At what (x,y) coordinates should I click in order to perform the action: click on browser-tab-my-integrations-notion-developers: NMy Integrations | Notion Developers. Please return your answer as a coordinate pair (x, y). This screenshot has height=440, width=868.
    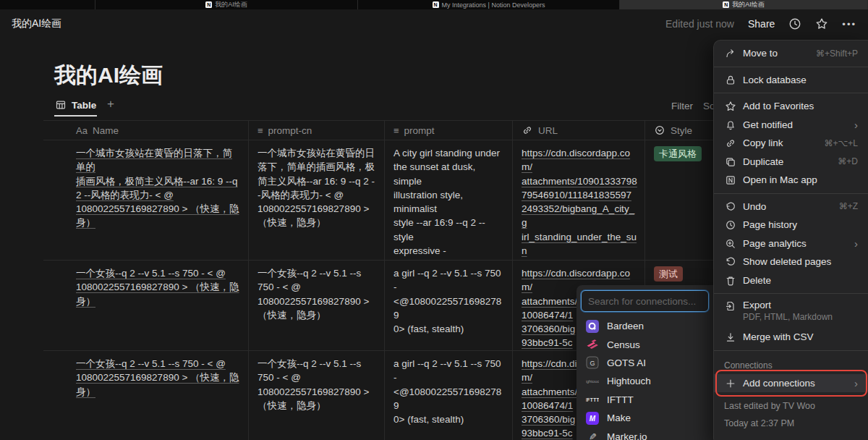
    Looking at the image, I should click on (489, 4).